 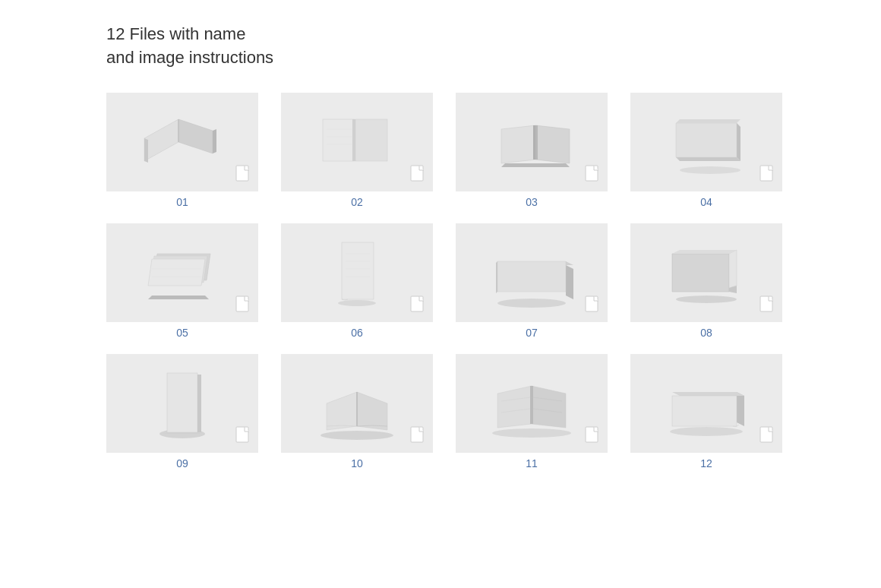 What do you see at coordinates (706, 150) in the screenshot?
I see `list-item: 04` at bounding box center [706, 150].